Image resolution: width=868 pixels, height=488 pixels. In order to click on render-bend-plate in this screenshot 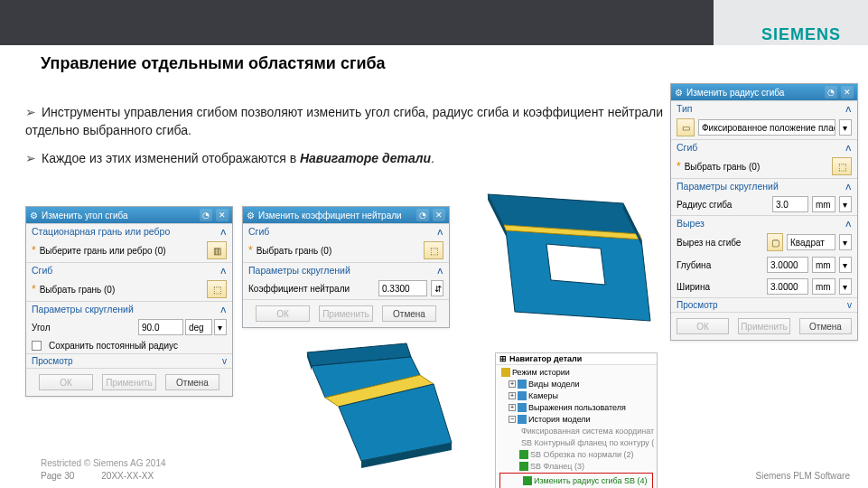, I will do `click(560, 262)`.